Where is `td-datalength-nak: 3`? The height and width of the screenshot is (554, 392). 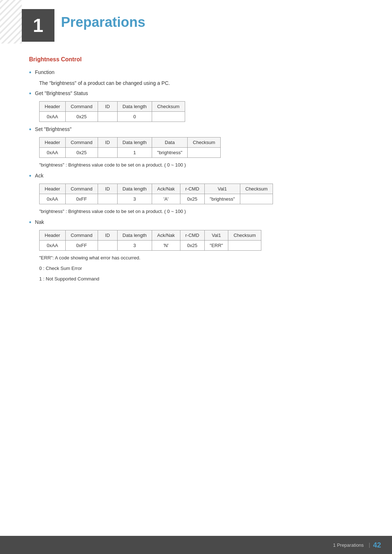 td-datalength-nak: 3 is located at coordinates (135, 246).